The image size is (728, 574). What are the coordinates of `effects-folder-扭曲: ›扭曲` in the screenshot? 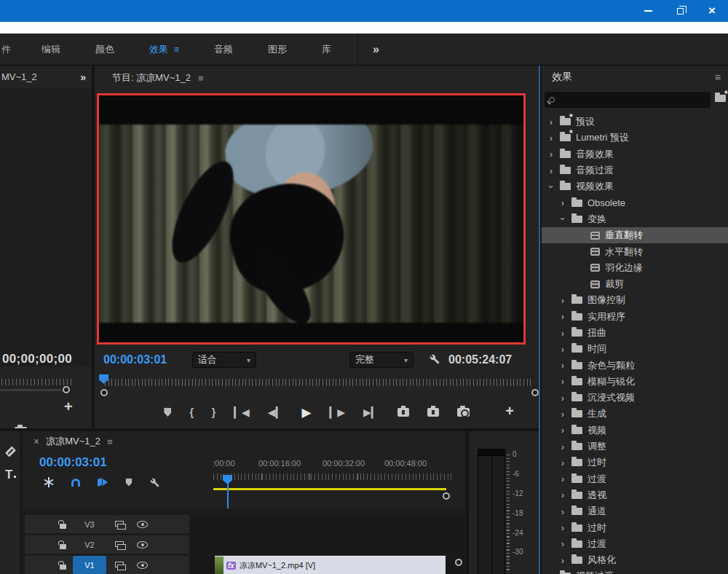 It's located at (635, 333).